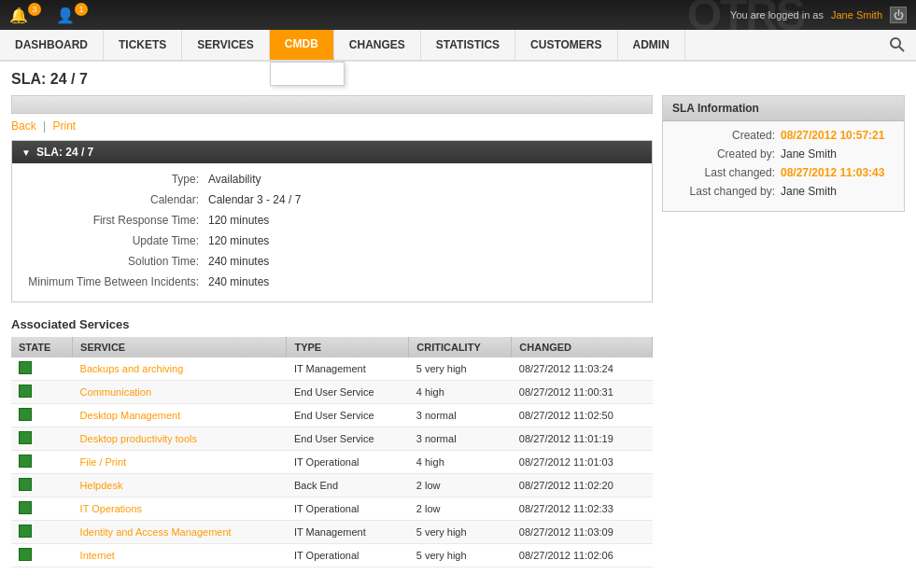 The width and height of the screenshot is (916, 588). Describe the element at coordinates (460, 370) in the screenshot. I see `criticality-cell: 5 very high` at that location.